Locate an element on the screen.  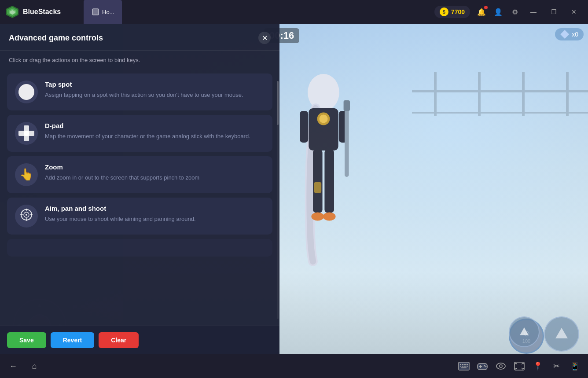
dpad-text: D-pad Map the movement of your character… is located at coordinates (155, 131).